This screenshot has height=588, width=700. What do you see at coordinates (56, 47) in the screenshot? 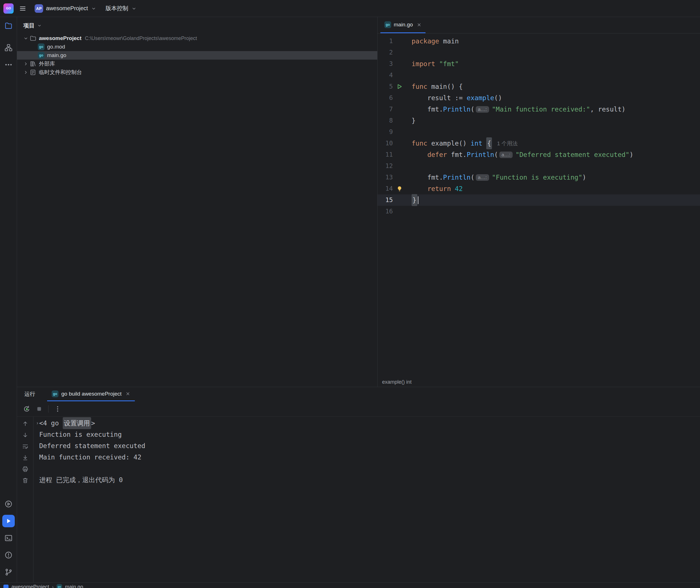
I see `tree-item-label: go.mod` at bounding box center [56, 47].